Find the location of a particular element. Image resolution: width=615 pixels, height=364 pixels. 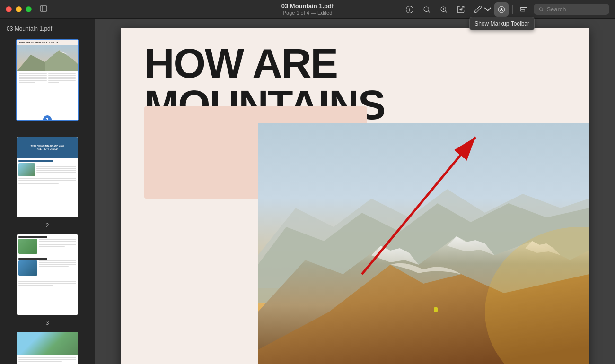

thumb2-body is located at coordinates (47, 188).